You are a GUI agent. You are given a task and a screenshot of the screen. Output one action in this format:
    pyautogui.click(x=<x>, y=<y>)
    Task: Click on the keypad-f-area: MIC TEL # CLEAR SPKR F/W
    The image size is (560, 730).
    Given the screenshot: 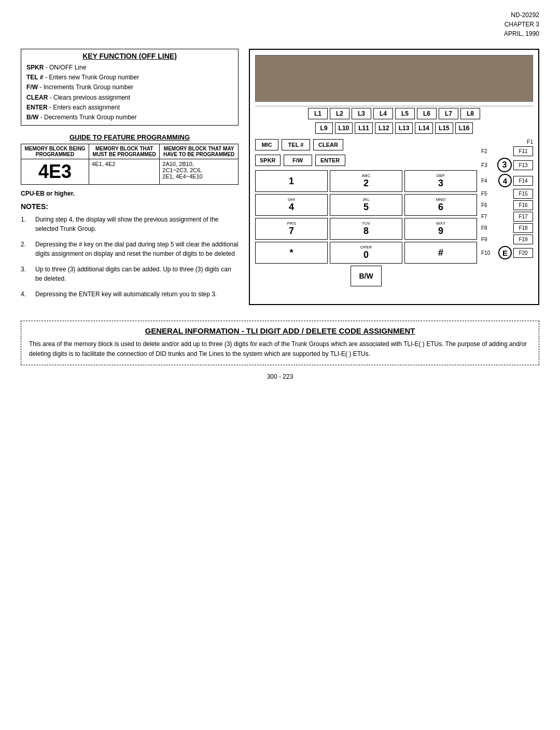 What is the action you would take?
    pyautogui.click(x=394, y=213)
    